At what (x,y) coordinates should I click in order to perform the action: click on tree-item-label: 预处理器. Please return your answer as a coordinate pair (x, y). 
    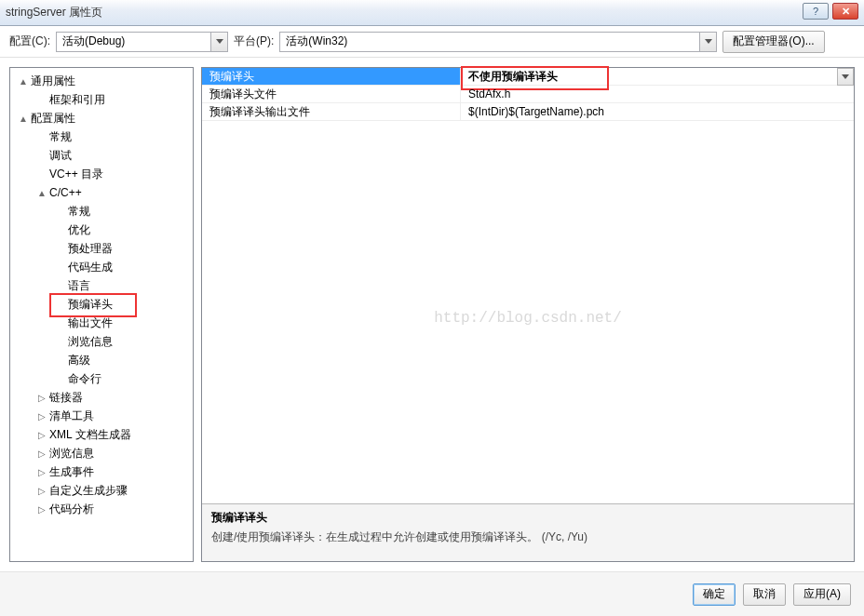
    Looking at the image, I should click on (90, 249).